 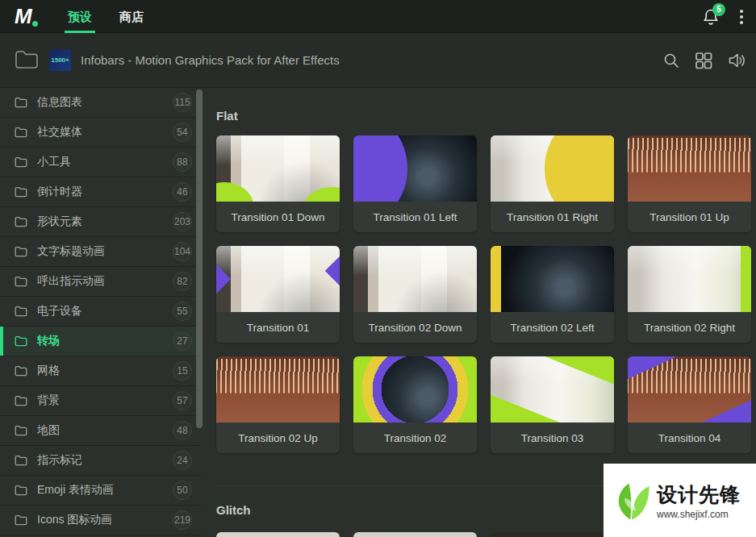 What do you see at coordinates (415, 294) in the screenshot?
I see `preset-card: Transition 02 Down` at bounding box center [415, 294].